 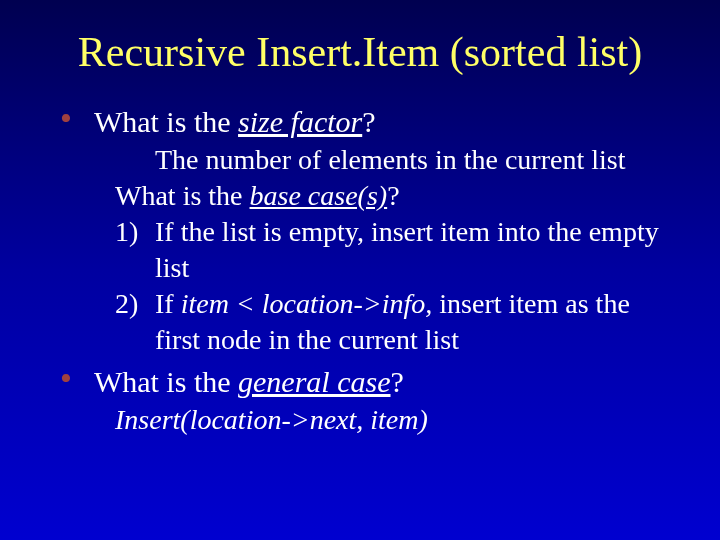 I want to click on bullet-1: • What is the size factor?, so click(x=370, y=122).